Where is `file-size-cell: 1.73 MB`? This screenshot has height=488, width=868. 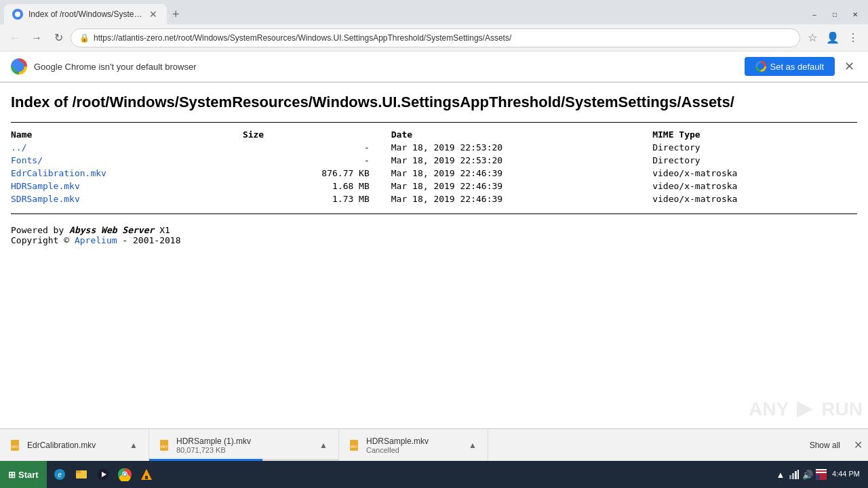 file-size-cell: 1.73 MB is located at coordinates (317, 199).